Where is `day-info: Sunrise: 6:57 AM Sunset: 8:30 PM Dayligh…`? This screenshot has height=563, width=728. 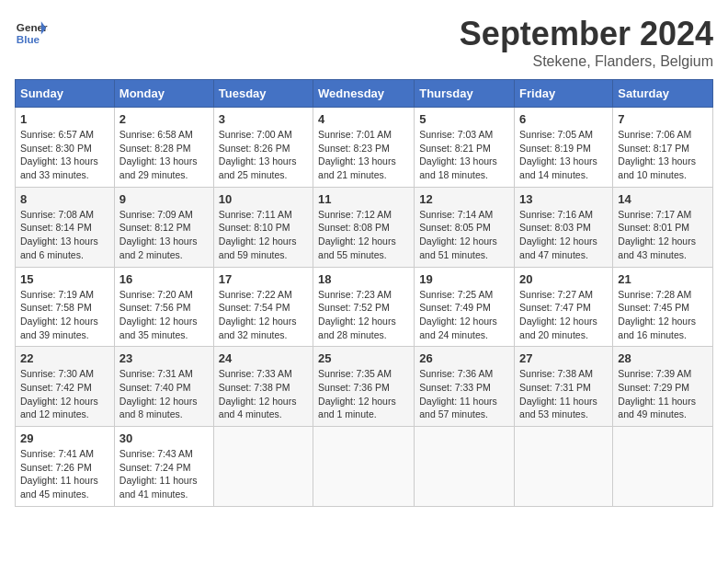
day-info: Sunrise: 6:57 AM Sunset: 8:30 PM Dayligh… is located at coordinates (64, 155).